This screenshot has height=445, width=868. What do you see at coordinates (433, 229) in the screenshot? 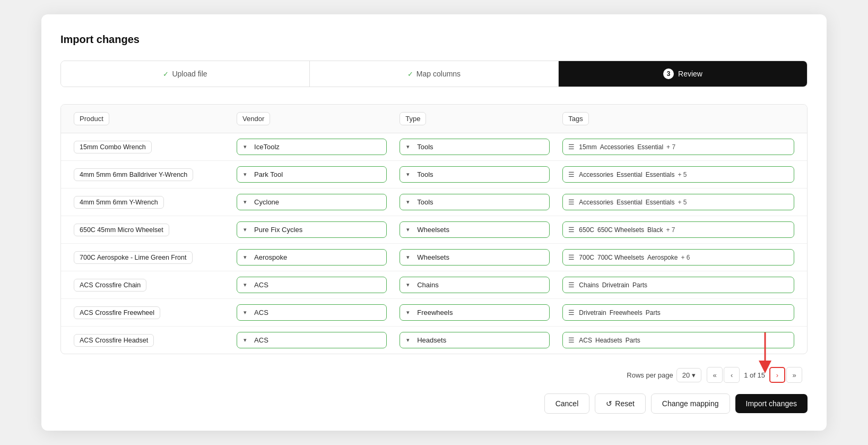
I see `type-value: Wheelsets` at bounding box center [433, 229].